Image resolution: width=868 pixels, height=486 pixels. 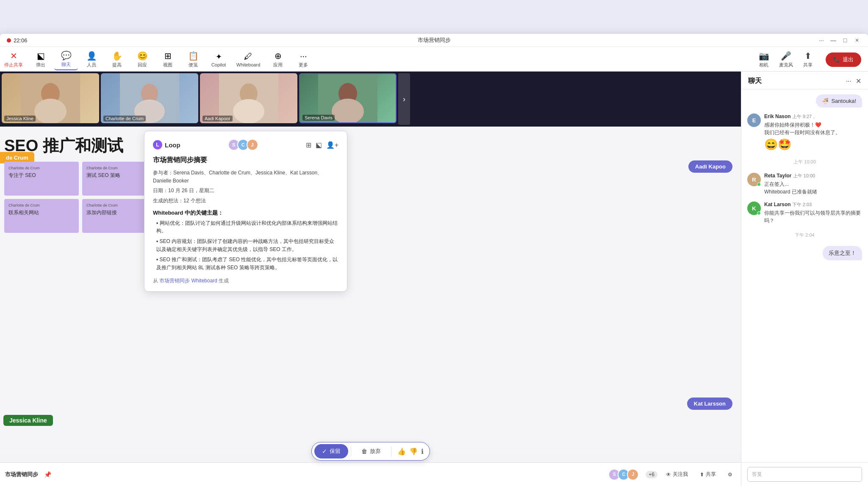 I want to click on wb-avatar-group: S C J, so click(x=624, y=475).